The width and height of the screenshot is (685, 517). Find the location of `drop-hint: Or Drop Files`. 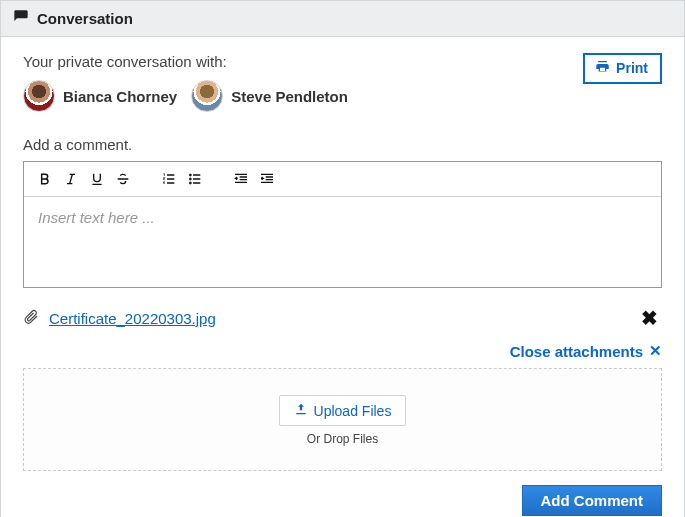

drop-hint: Or Drop Files is located at coordinates (342, 439).